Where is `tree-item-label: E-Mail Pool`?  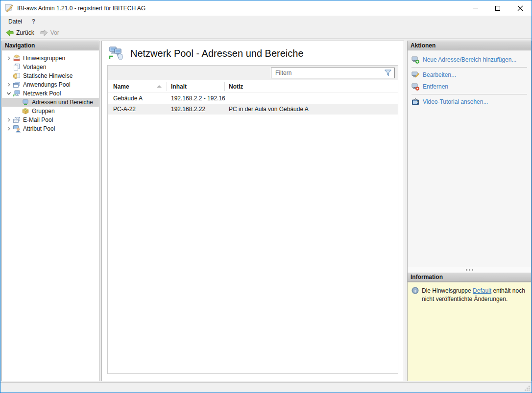
tree-item-label: E-Mail Pool is located at coordinates (38, 120).